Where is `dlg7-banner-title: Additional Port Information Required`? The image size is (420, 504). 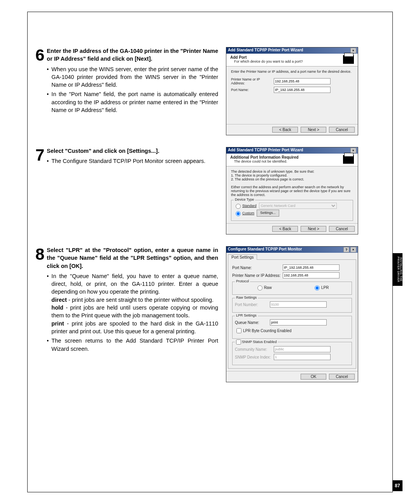
dlg7-banner-title: Additional Port Information Required is located at coordinates (264, 157).